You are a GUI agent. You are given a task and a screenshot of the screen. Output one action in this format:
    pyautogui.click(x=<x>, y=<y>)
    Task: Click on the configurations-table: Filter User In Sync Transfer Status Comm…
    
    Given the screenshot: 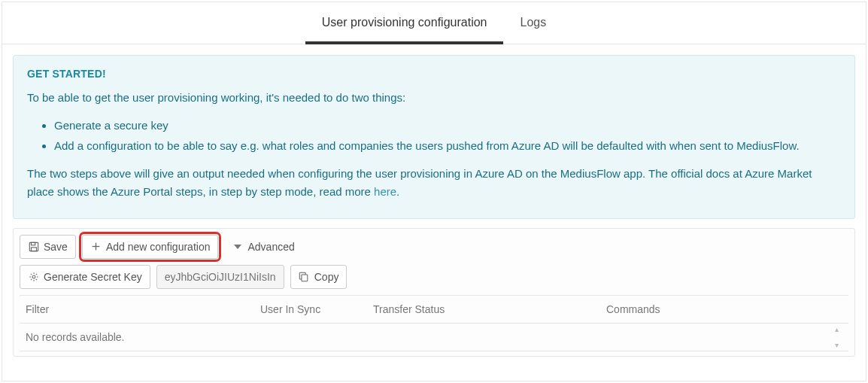 What is the action you would take?
    pyautogui.click(x=434, y=324)
    